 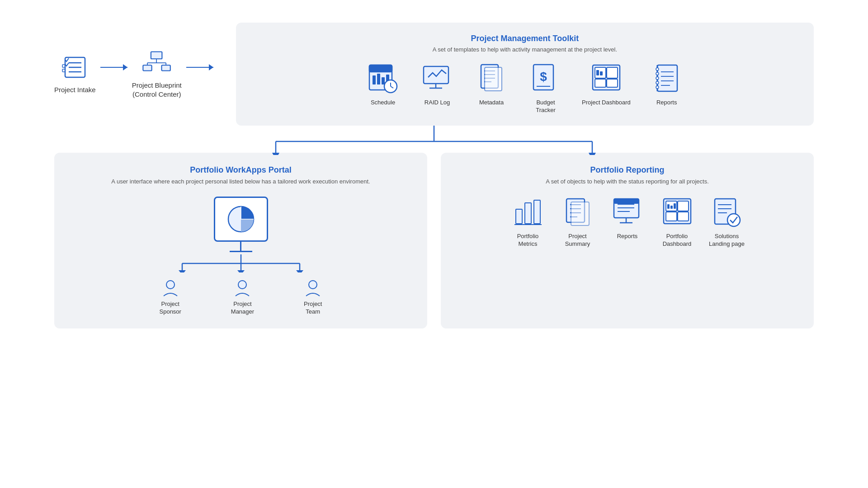 What do you see at coordinates (525, 74) in the screenshot?
I see `toolkit-box: Project Management Toolkit A set of temp…` at bounding box center [525, 74].